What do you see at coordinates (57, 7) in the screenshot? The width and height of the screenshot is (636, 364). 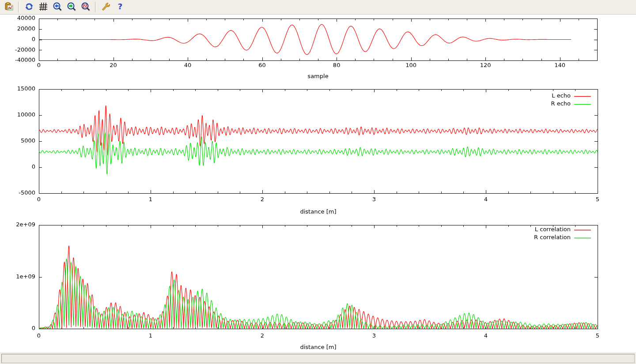 I see `previous-zoom-button` at bounding box center [57, 7].